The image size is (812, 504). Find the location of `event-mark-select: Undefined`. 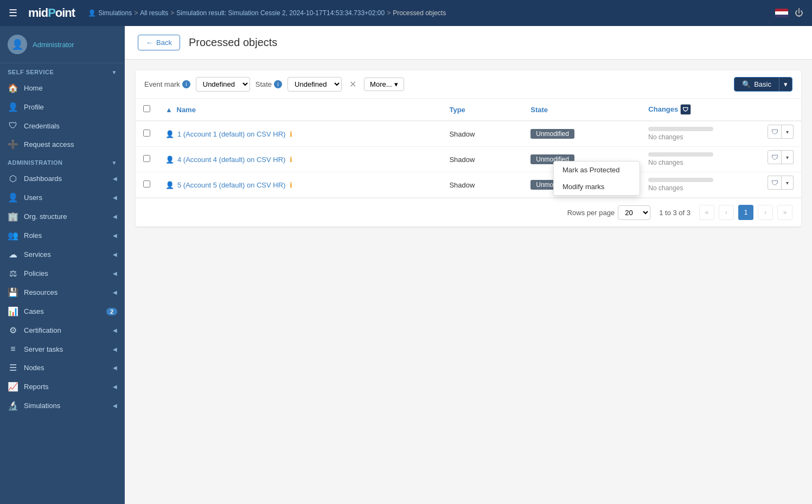

event-mark-select: Undefined is located at coordinates (223, 85).